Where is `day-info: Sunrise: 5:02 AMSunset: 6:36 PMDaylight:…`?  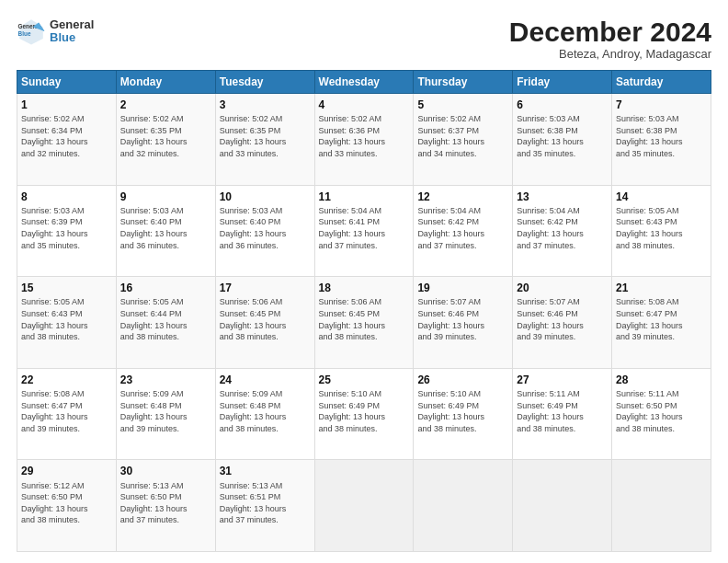 day-info: Sunrise: 5:02 AMSunset: 6:36 PMDaylight:… is located at coordinates (364, 136).